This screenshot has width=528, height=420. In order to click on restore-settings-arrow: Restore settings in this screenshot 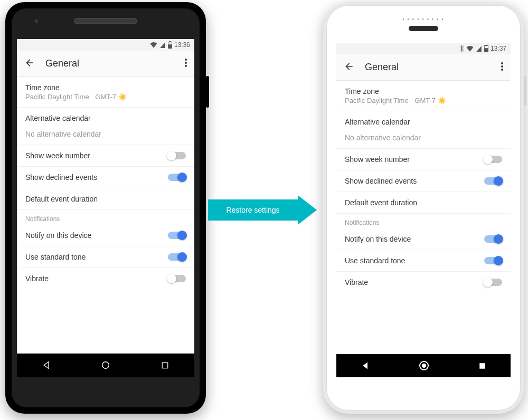, I will do `click(266, 210)`.